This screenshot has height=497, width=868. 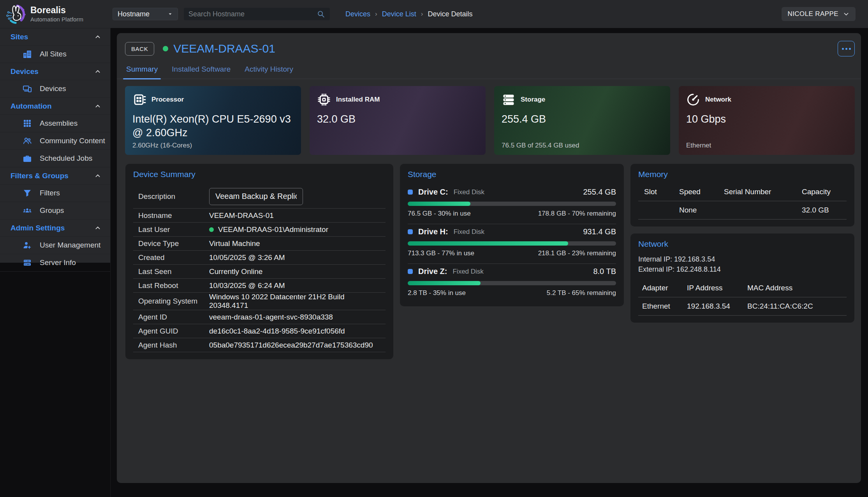 What do you see at coordinates (399, 14) in the screenshot?
I see `breadcrumb-device-list: Device List` at bounding box center [399, 14].